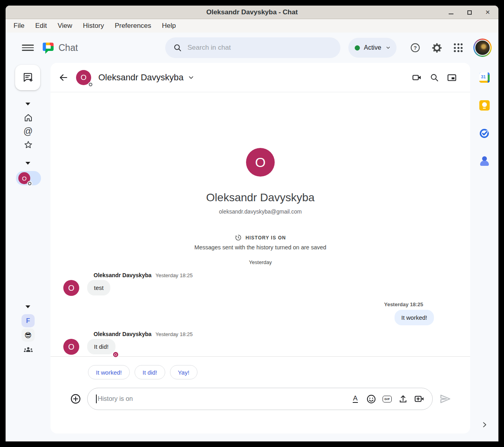  Describe the element at coordinates (260, 399) in the screenshot. I see `compose-row: History is on A` at that location.